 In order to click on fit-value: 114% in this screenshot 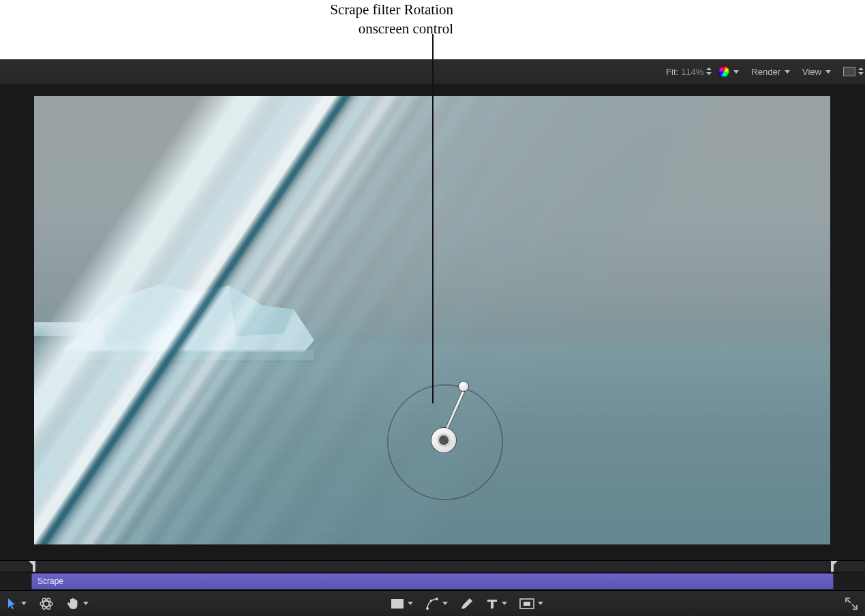, I will do `click(693, 72)`.